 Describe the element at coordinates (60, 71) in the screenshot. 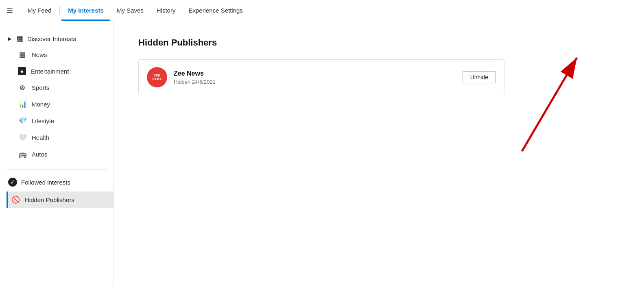

I see `sidebar-item-entertainment: ★ Entertainment` at that location.